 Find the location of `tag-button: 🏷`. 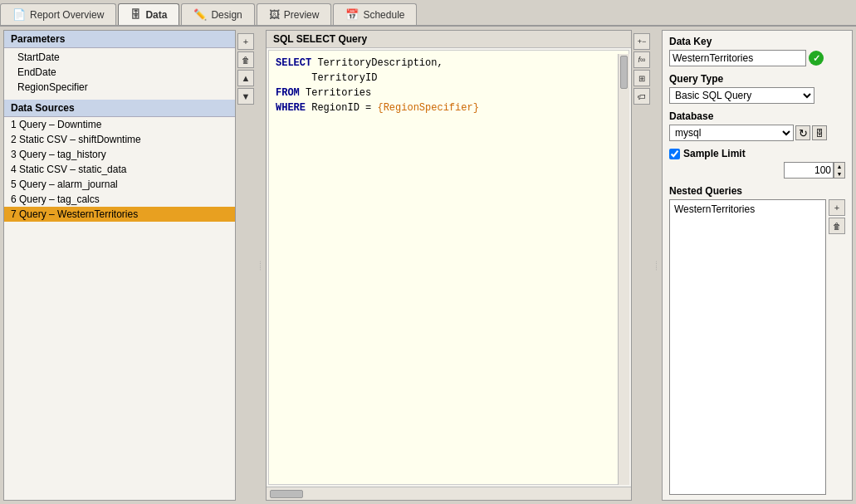

tag-button: 🏷 is located at coordinates (642, 96).